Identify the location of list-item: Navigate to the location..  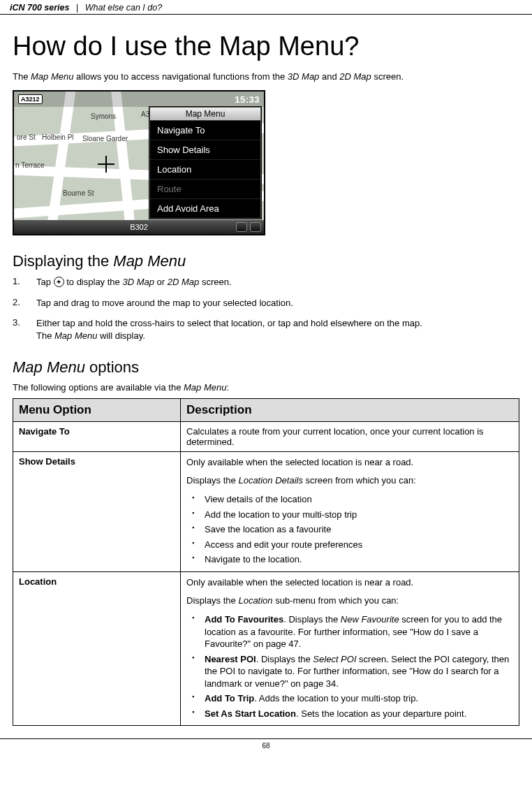
(350, 560).